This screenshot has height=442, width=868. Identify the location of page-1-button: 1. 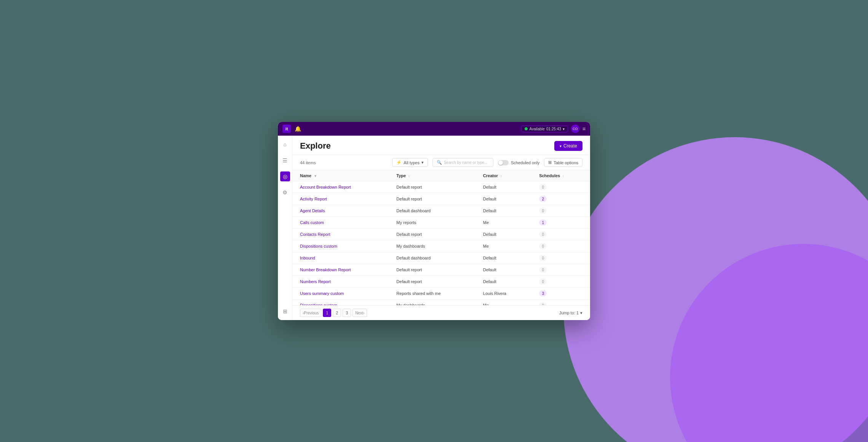
(327, 313).